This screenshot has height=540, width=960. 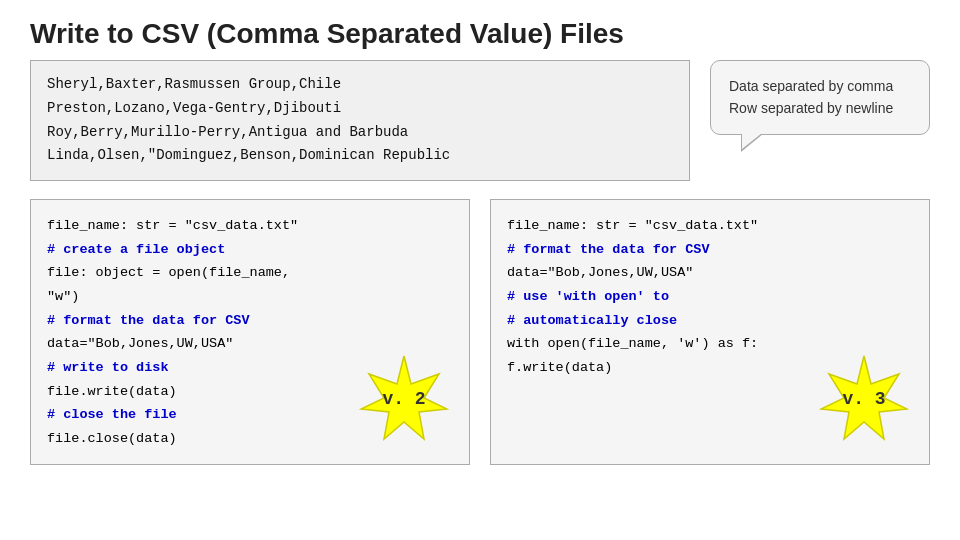 What do you see at coordinates (820, 108) in the screenshot?
I see `speech-bubble-line2: Row separated by newline` at bounding box center [820, 108].